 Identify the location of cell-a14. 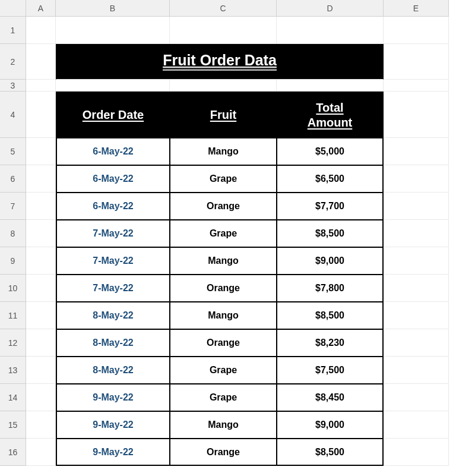
(41, 398).